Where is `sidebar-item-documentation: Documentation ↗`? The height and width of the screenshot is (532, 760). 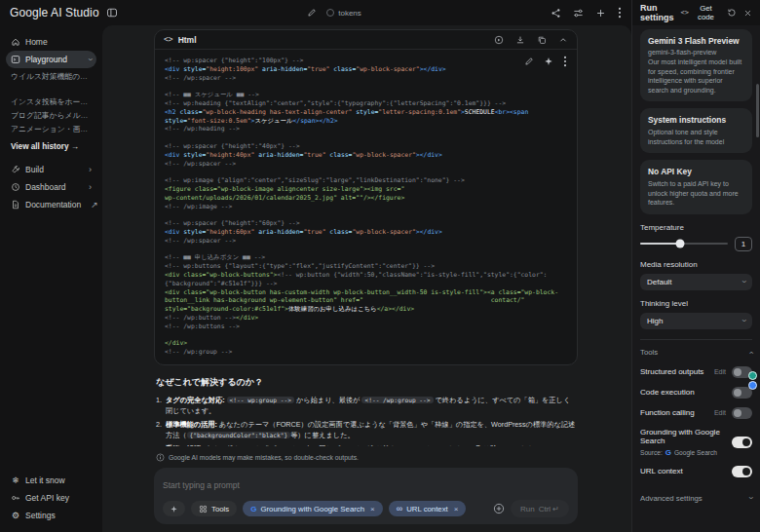
sidebar-item-documentation: Documentation ↗ is located at coordinates (51, 205).